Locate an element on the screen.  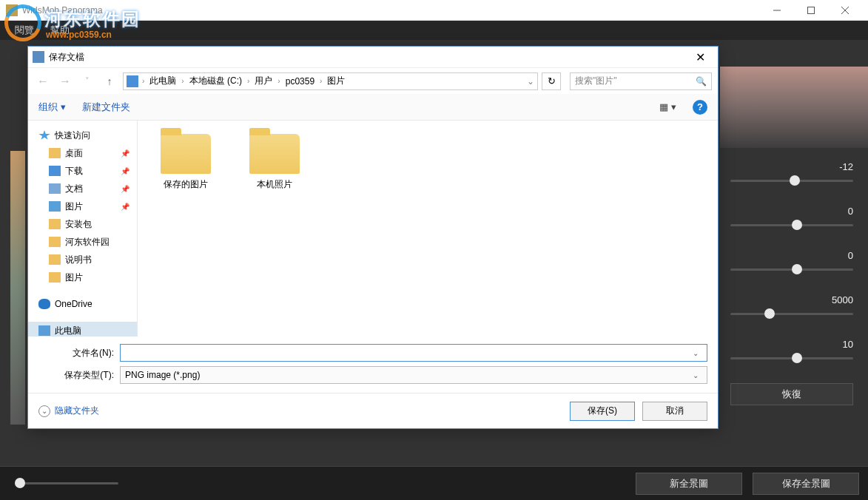
desktop-icon is located at coordinates (55, 153).